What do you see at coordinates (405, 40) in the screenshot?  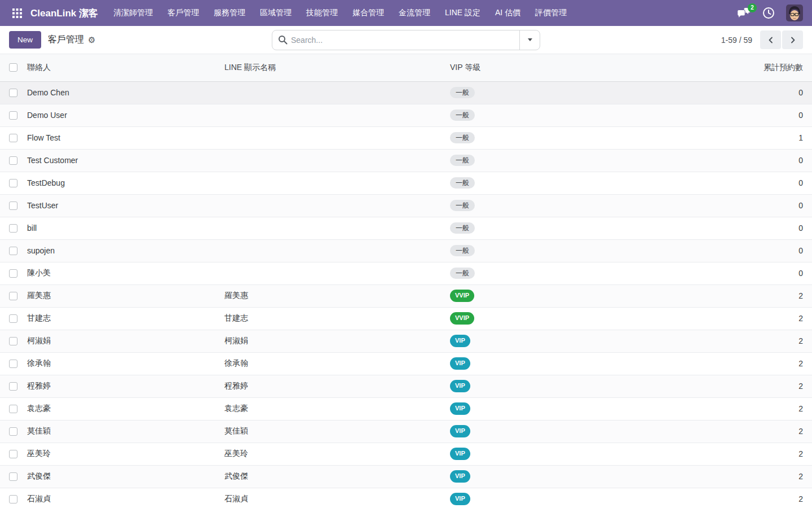 I see `search-input` at bounding box center [405, 40].